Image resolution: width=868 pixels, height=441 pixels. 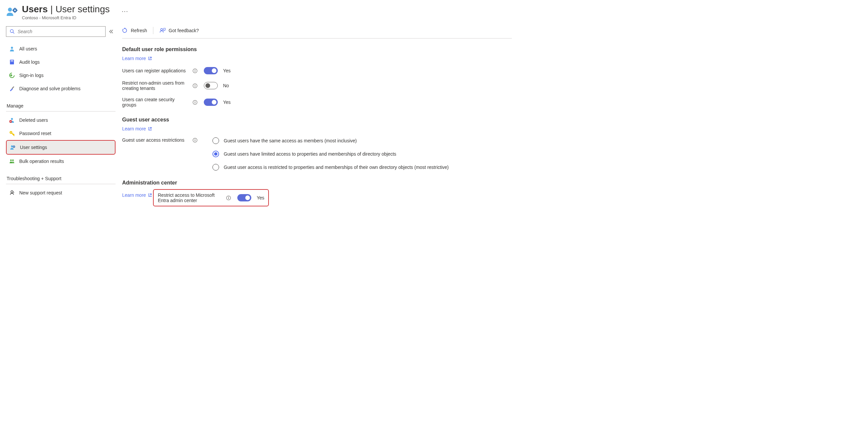 What do you see at coordinates (61, 62) in the screenshot?
I see `sidebar-item-audit-logs: Audit logs` at bounding box center [61, 62].